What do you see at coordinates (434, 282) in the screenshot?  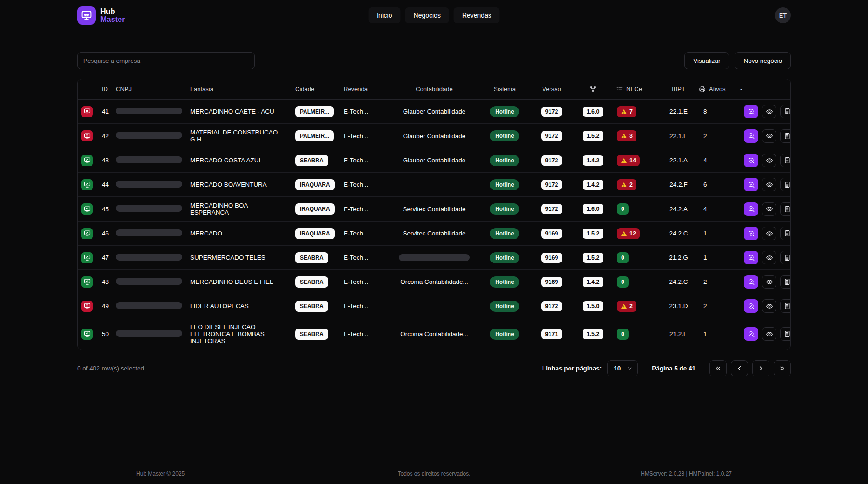 I see `table-row: 48 MERCADINHO DEUS E FIEL SEABRA E-Tech.…` at bounding box center [434, 282].